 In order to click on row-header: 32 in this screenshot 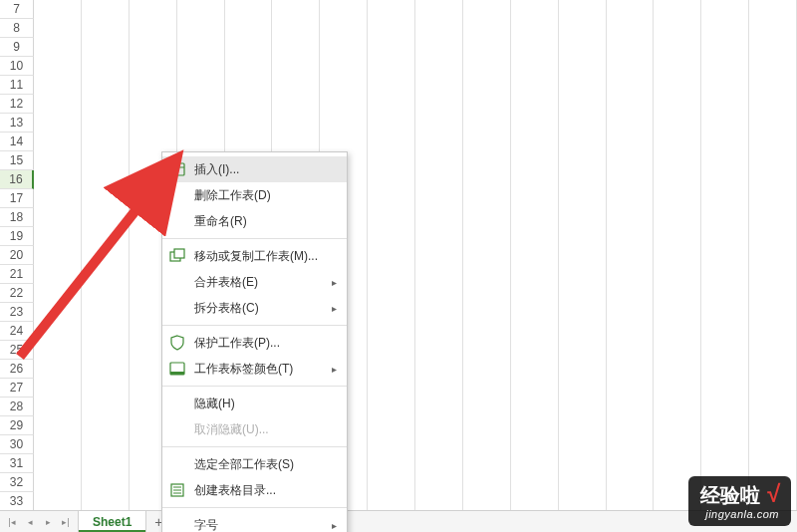, I will do `click(17, 482)`.